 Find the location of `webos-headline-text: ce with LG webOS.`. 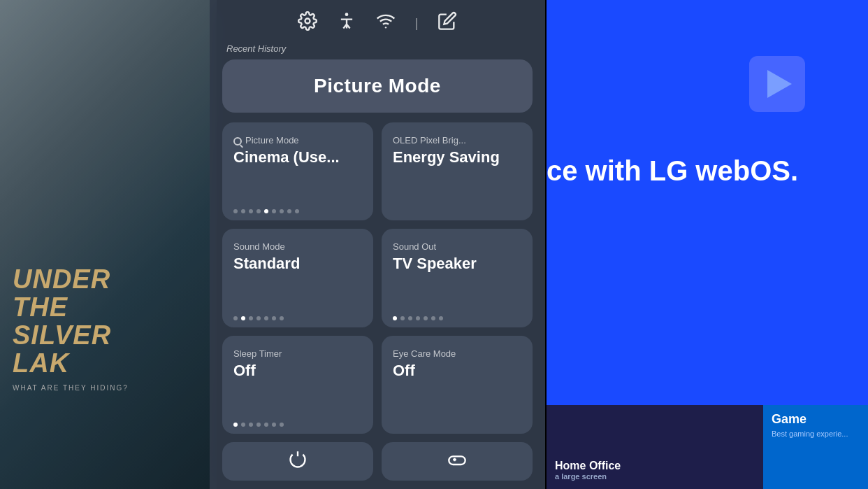

webos-headline-text: ce with LG webOS. is located at coordinates (672, 171).